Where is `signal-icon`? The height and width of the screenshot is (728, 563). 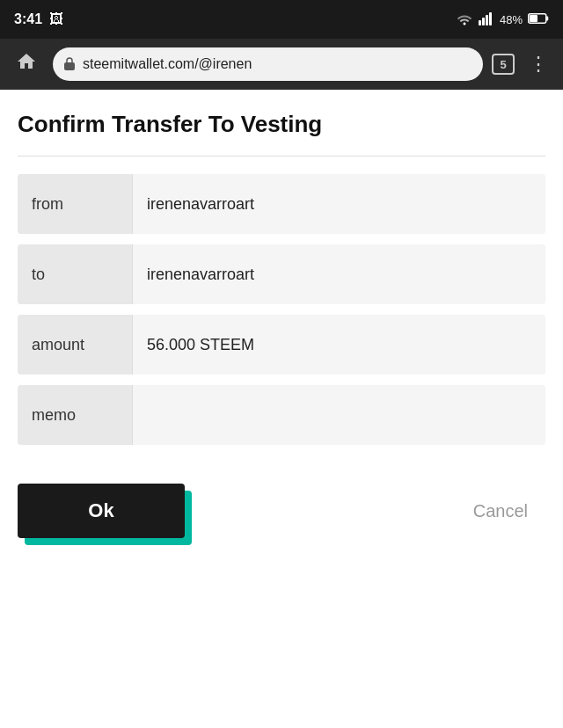
signal-icon is located at coordinates (486, 19).